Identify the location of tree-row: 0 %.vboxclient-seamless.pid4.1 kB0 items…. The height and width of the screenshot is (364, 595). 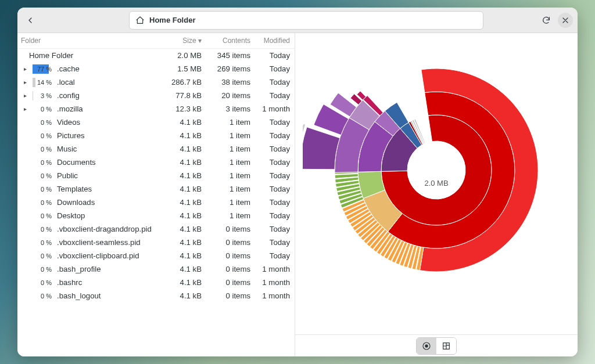
(156, 243).